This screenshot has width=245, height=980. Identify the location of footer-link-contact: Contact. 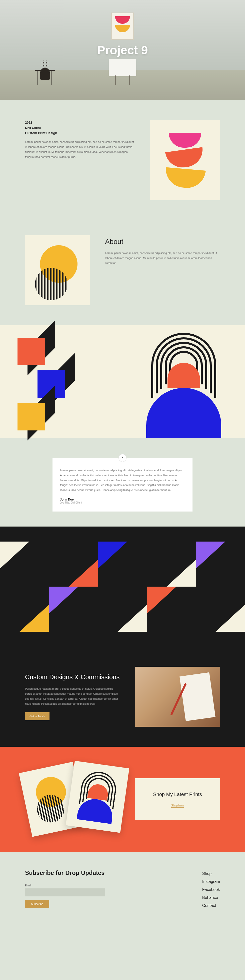
(211, 906).